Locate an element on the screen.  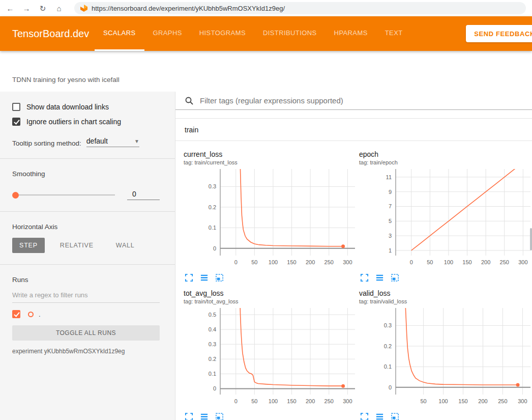
experiment-id-note: experiment yKUbhb5wRmOSXYkId1z9eg is located at coordinates (86, 351).